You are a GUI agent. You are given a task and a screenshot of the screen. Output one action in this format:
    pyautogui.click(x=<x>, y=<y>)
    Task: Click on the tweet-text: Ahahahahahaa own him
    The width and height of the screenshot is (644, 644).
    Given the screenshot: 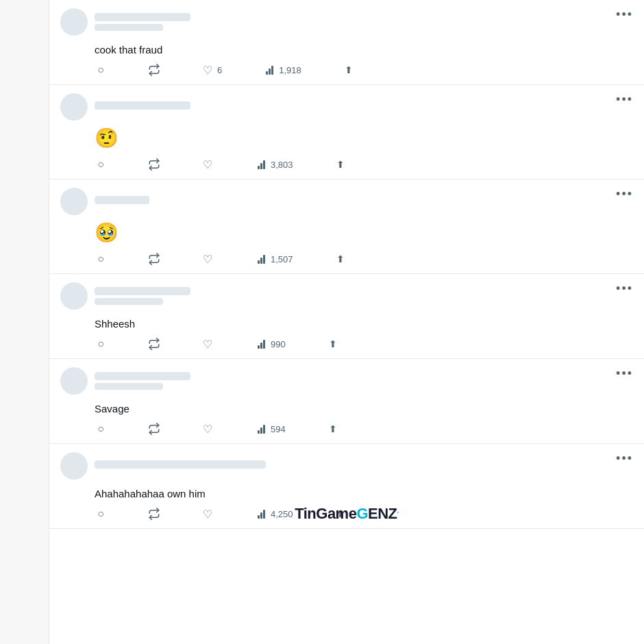 What is the action you would take?
    pyautogui.click(x=347, y=495)
    